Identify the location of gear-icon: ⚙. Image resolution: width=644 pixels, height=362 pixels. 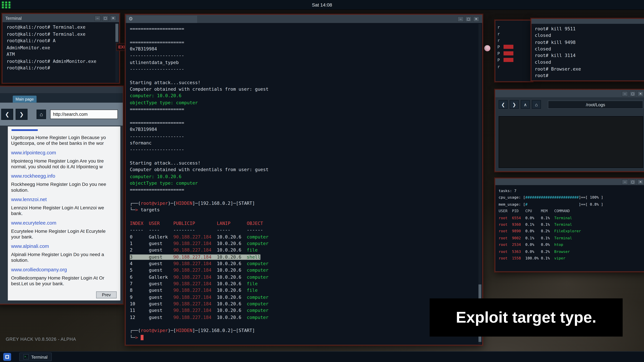
(131, 19).